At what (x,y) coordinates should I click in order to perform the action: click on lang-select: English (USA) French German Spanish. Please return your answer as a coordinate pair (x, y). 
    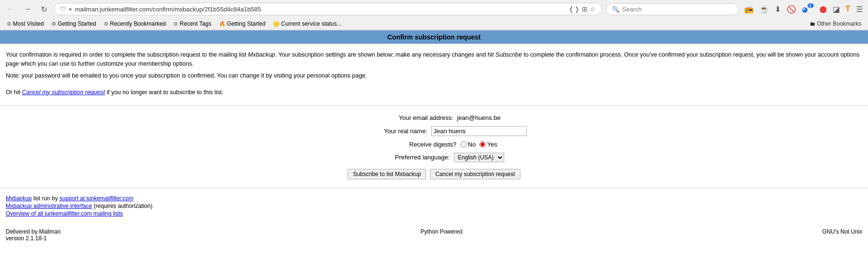
    Looking at the image, I should click on (479, 157).